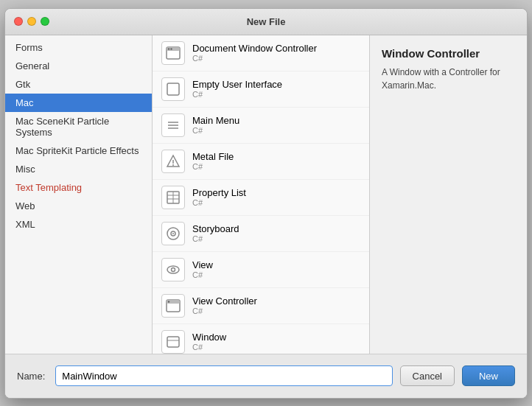  I want to click on detail-description: A Window with a Controller for Xamarin.M…, so click(448, 79).